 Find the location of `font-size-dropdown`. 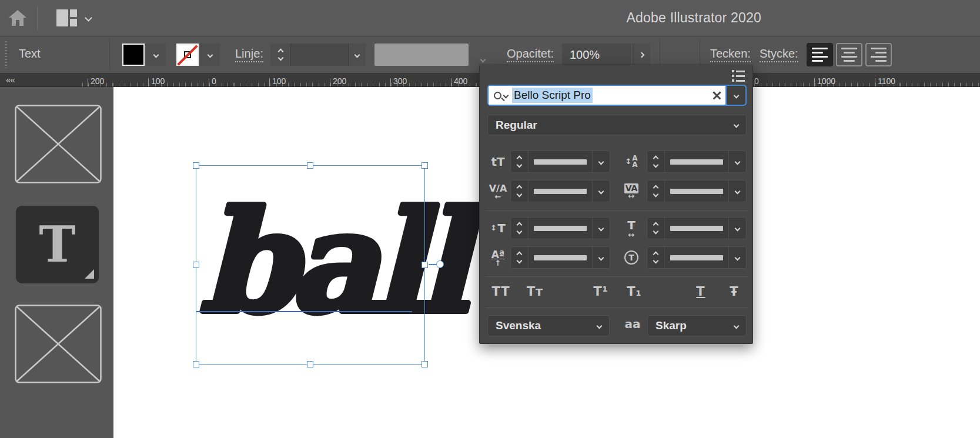

font-size-dropdown is located at coordinates (601, 162).